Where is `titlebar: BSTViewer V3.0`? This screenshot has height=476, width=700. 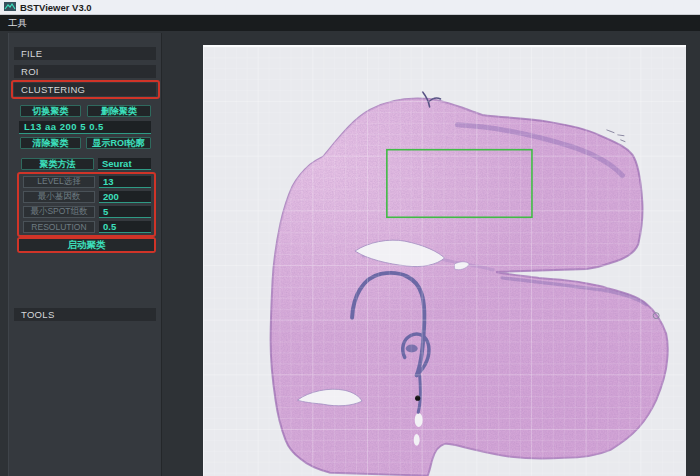 titlebar: BSTViewer V3.0 is located at coordinates (350, 8).